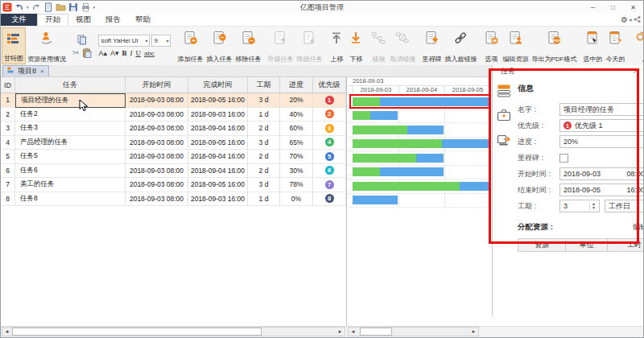 The image size is (644, 338). Describe the element at coordinates (71, 143) in the screenshot. I see `cell-name: 产品经理的任务` at that location.